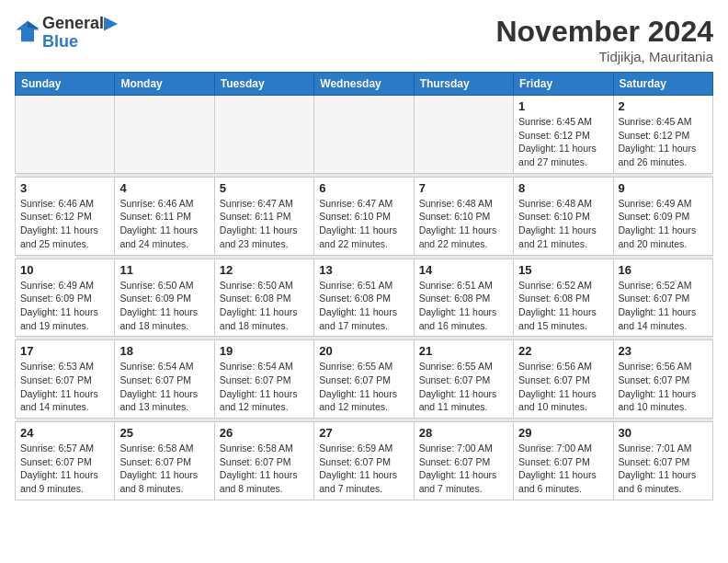 Image resolution: width=728 pixels, height=563 pixels. I want to click on calendar-cell: 30Sunrise: 7:01 AMSunset: 6:07 PMDayligh…, so click(663, 462).